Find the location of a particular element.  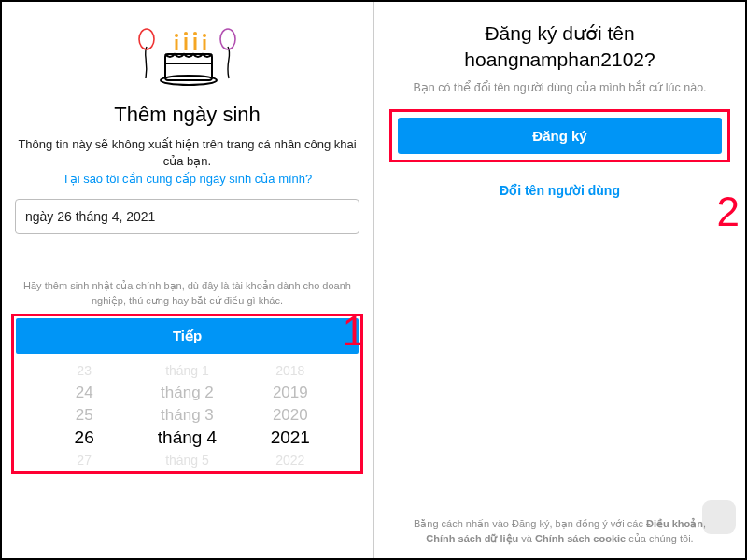

title-line-1: Đăng ký dưới tên is located at coordinates (559, 34).